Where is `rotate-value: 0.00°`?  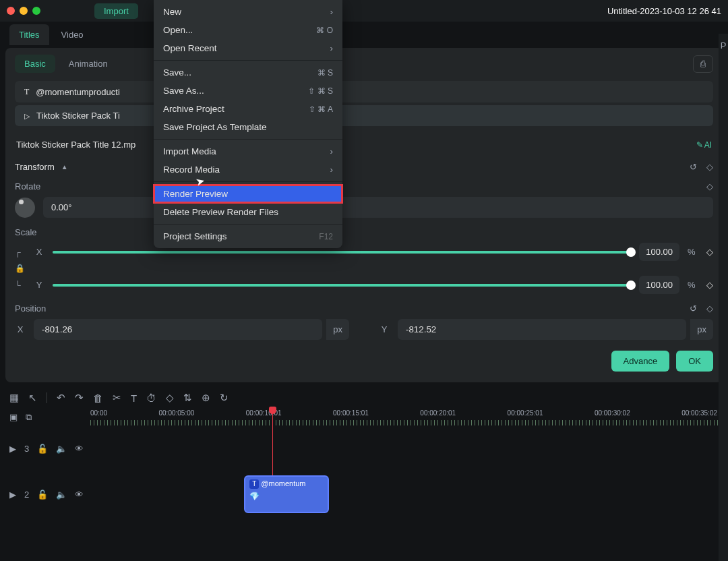
rotate-value: 0.00° is located at coordinates (378, 208).